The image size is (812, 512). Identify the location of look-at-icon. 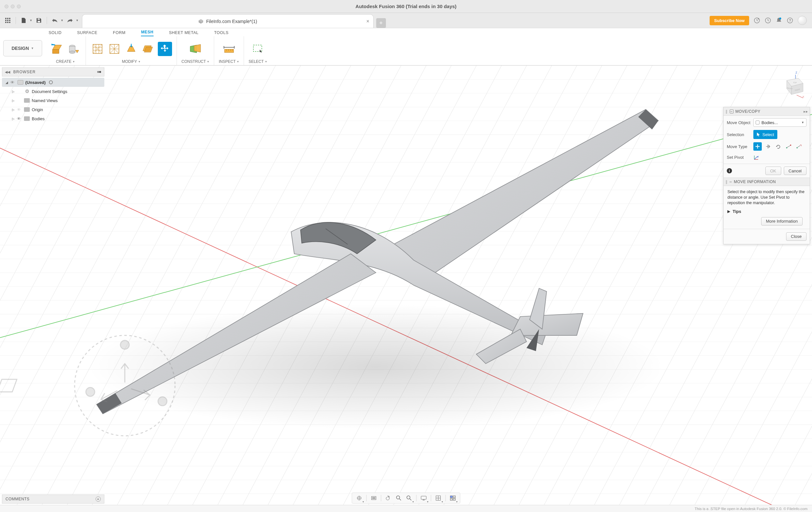
(374, 498).